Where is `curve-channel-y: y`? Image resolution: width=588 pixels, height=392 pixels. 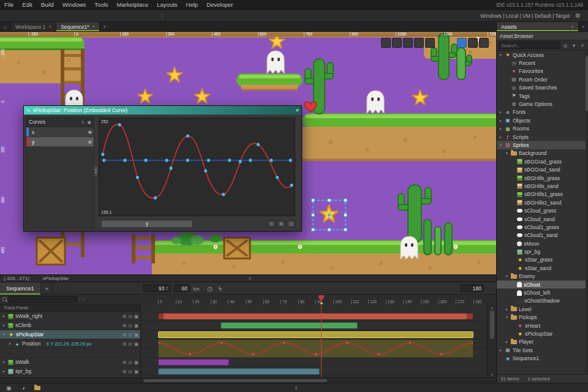
curve-channel-y: y is located at coordinates (60, 142).